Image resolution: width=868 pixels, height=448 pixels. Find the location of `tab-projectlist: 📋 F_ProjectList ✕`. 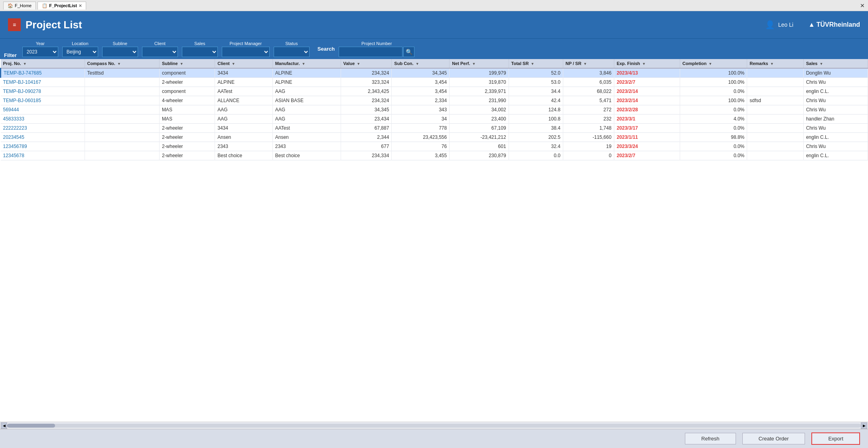

tab-projectlist: 📋 F_ProjectList ✕ is located at coordinates (62, 6).